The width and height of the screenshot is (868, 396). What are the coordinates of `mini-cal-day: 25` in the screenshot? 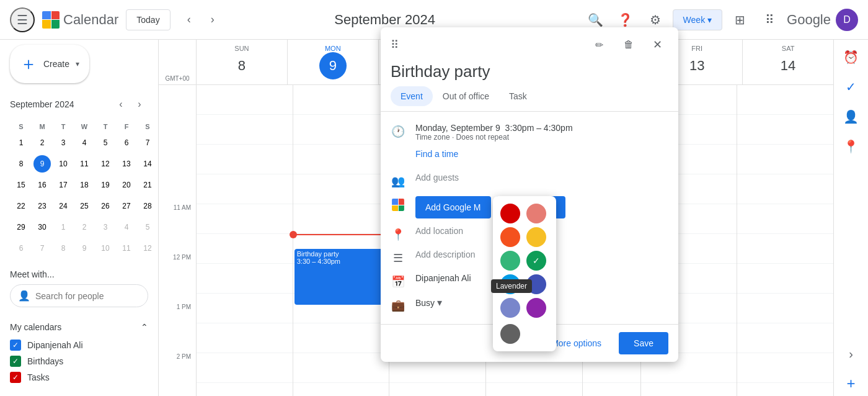 It's located at (84, 206).